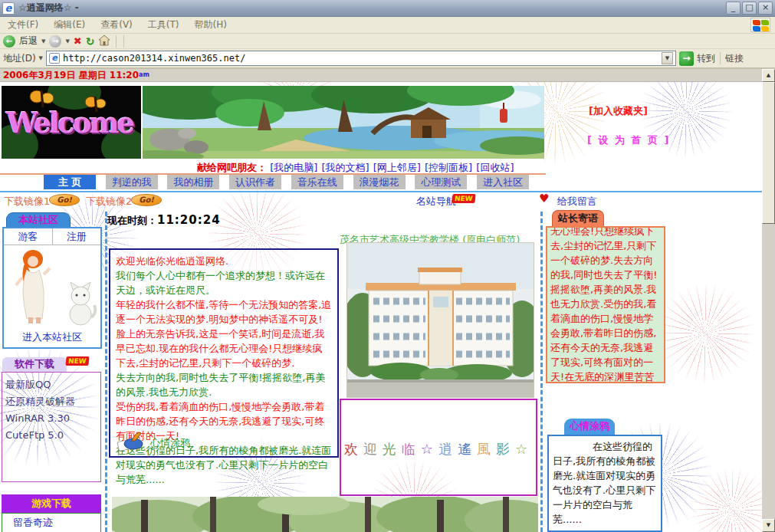 The height and width of the screenshot is (532, 775). What do you see at coordinates (436, 202) in the screenshot?
I see `famous-sites-link: 名站导航` at bounding box center [436, 202].